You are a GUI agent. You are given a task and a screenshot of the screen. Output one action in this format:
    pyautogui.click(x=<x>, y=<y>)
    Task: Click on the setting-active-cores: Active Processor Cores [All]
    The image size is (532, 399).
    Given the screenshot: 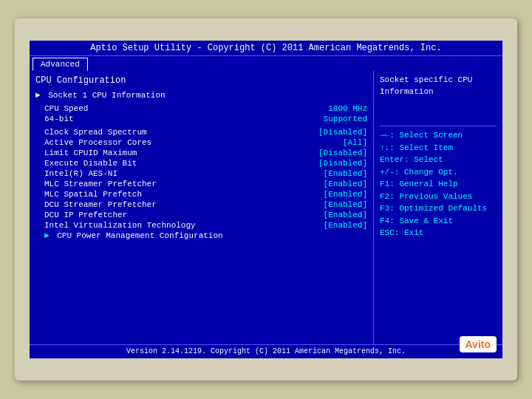 What is the action you would take?
    pyautogui.click(x=201, y=143)
    